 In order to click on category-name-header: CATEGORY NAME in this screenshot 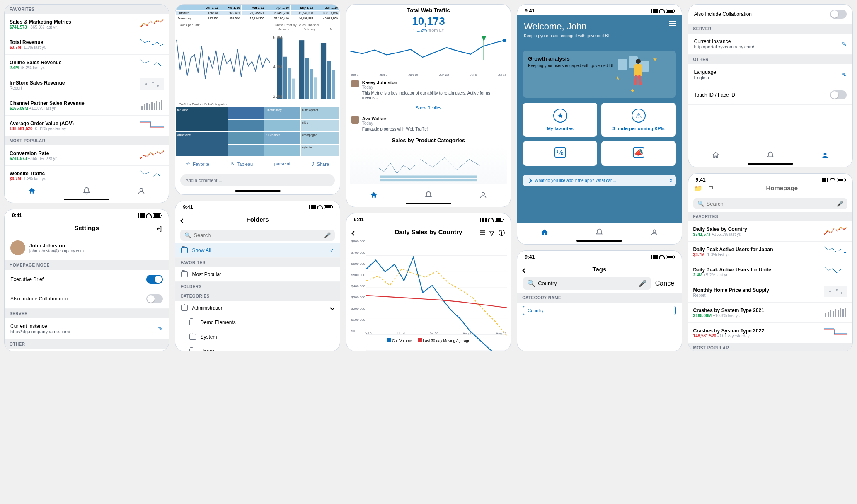, I will do `click(599, 298)`.